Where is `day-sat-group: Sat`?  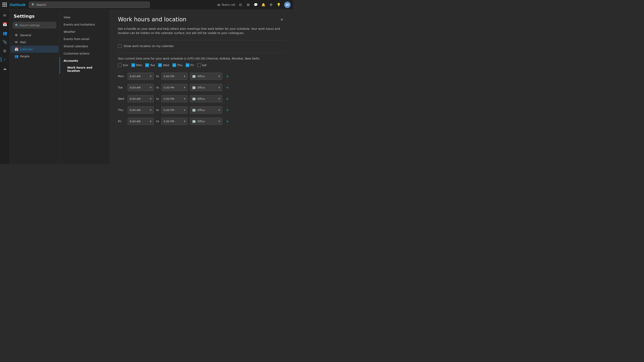 day-sat-group: Sat is located at coordinates (202, 65).